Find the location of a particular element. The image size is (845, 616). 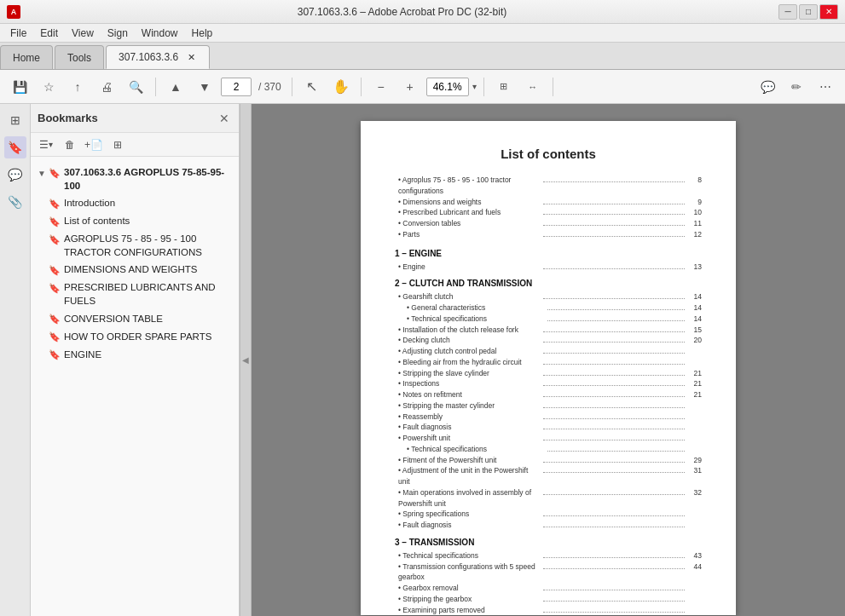

toc-entry: • Prescribed Lubricant and fuels 10 is located at coordinates (548, 213).